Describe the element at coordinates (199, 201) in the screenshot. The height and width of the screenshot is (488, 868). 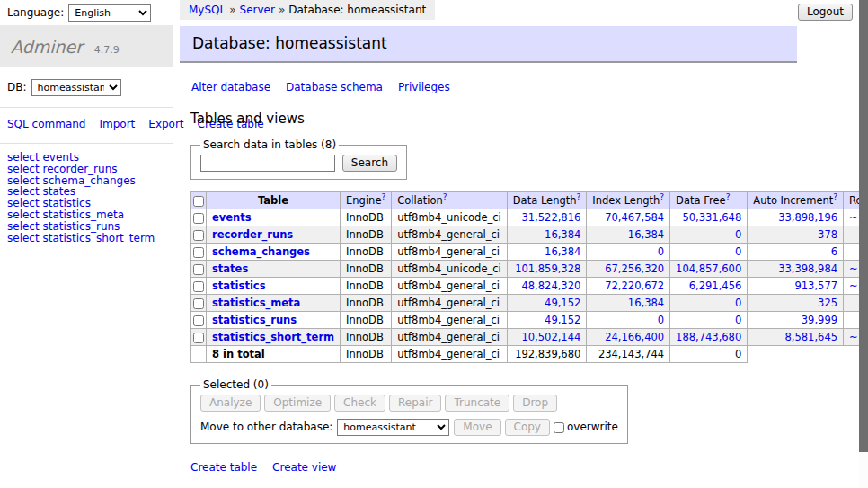
I see `select-all-checkbox` at that location.